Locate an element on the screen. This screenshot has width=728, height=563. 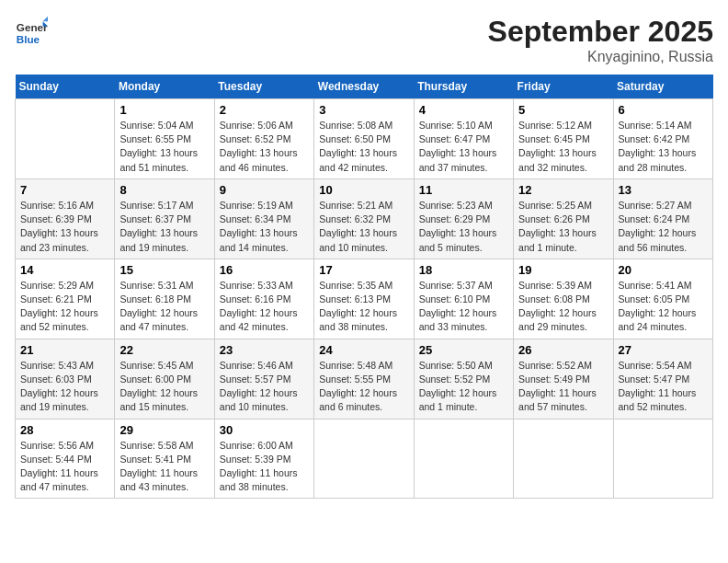
calendar-cell: 30Sunrise: 6:00 AM Sunset: 5:39 PM Dayli… is located at coordinates (264, 458).